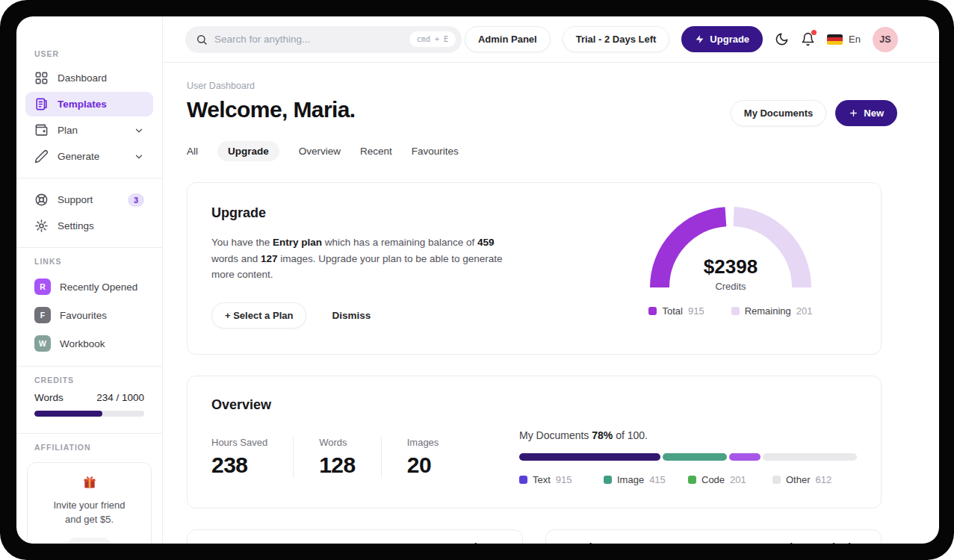 Image resolution: width=954 pixels, height=560 pixels. I want to click on tab-favourites: Favourites, so click(435, 151).